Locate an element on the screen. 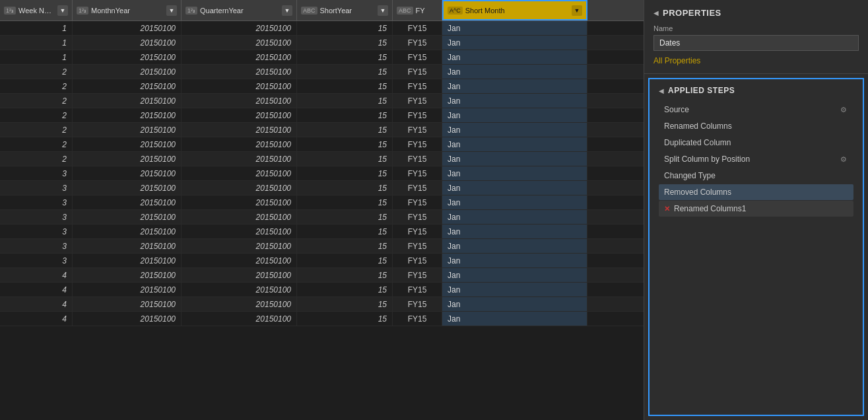  step-item-renamed-columns: Renamed Columns is located at coordinates (756, 126).